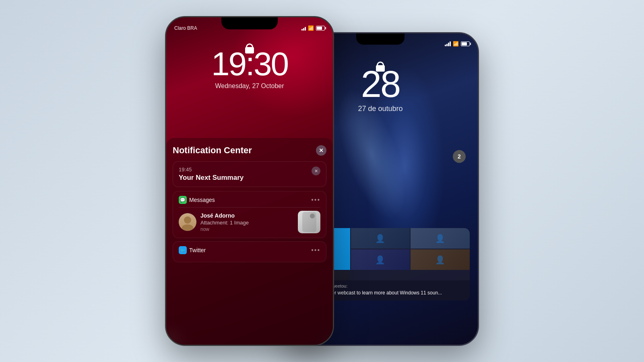 The width and height of the screenshot is (644, 362). I want to click on twitter-img-5: 👤, so click(440, 260).